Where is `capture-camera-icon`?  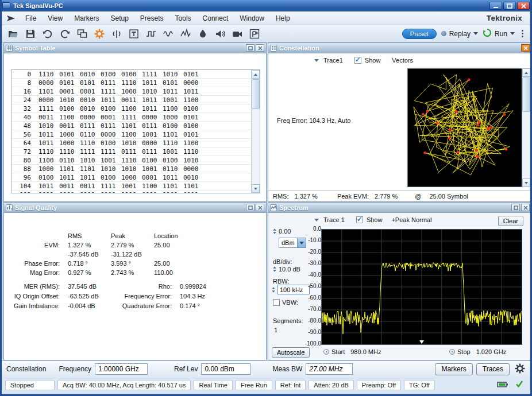
capture-camera-icon is located at coordinates (237, 34).